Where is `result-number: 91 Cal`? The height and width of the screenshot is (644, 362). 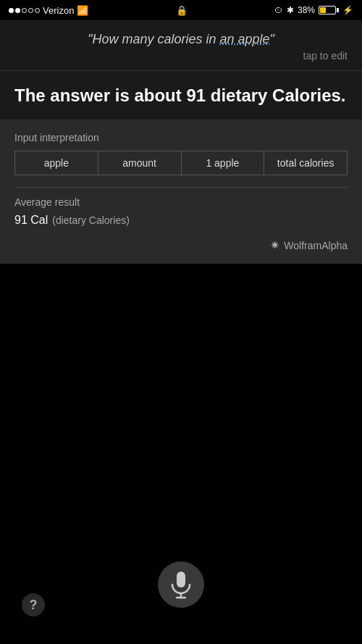 result-number: 91 Cal is located at coordinates (31, 220).